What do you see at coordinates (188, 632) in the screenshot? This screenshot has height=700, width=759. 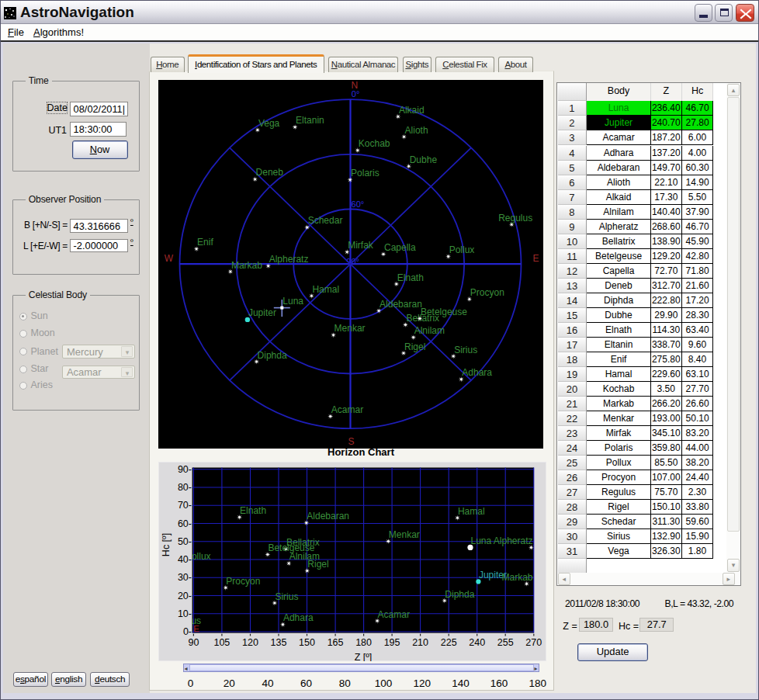 I see `svg-text: 0-` at bounding box center [188, 632].